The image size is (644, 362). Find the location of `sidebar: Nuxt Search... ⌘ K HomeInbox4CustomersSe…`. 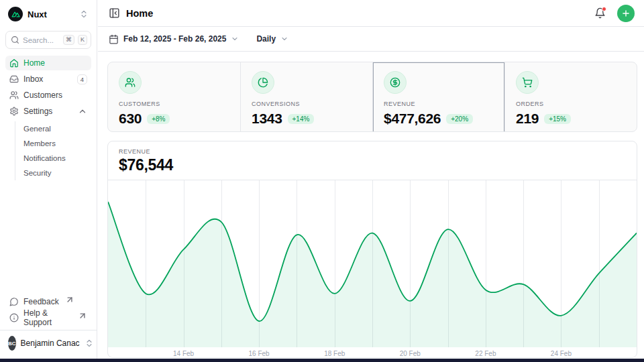

sidebar: Nuxt Search... ⌘ K HomeInbox4CustomersSe… is located at coordinates (48, 180).